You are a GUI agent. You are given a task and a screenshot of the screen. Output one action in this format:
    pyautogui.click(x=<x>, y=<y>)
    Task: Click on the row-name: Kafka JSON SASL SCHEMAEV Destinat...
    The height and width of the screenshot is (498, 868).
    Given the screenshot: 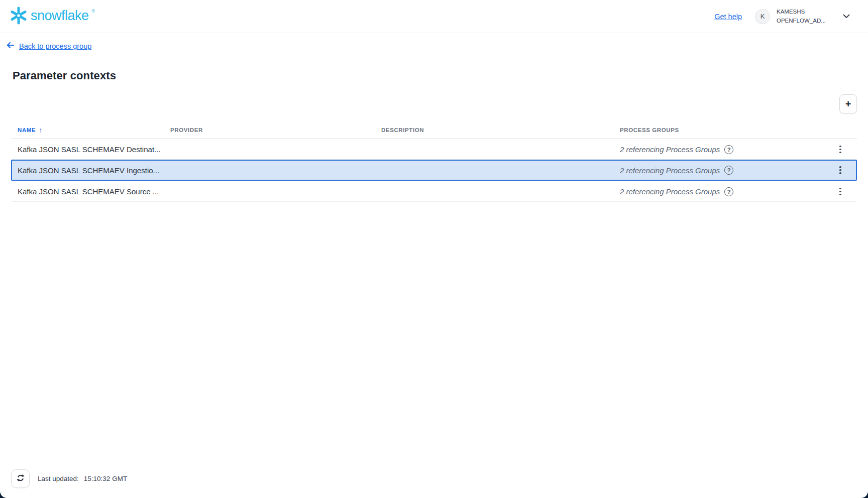 What is the action you would take?
    pyautogui.click(x=94, y=150)
    